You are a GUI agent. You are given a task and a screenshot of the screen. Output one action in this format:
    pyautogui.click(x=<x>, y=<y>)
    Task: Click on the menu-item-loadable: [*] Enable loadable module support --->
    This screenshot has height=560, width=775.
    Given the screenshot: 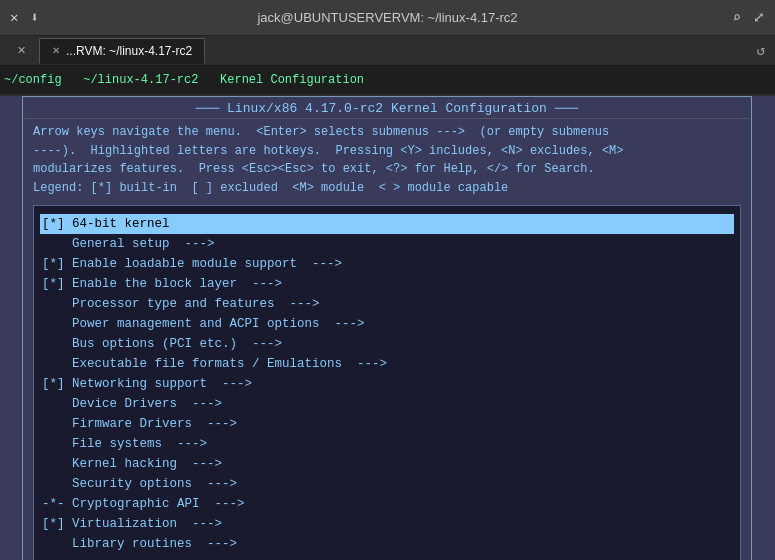 What is the action you would take?
    pyautogui.click(x=387, y=264)
    